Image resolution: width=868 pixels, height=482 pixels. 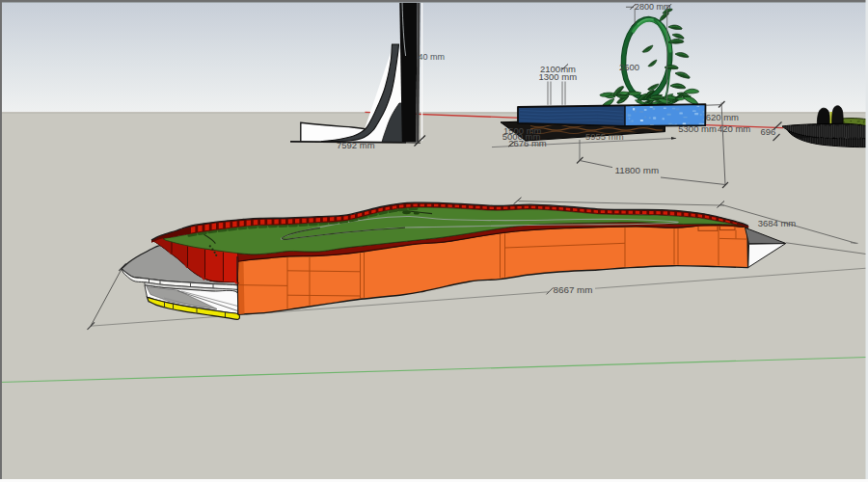 I want to click on svg-text: 1300 mm, so click(x=558, y=77).